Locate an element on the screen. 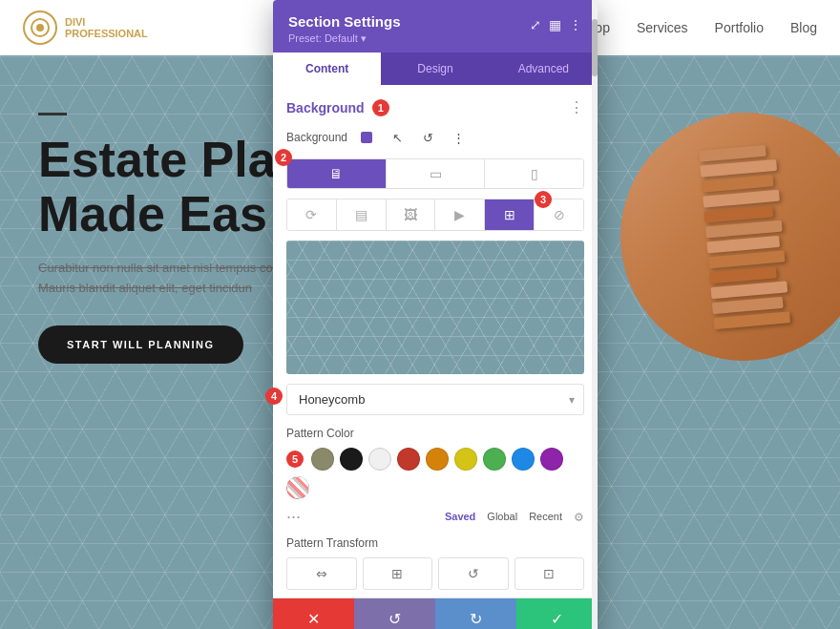 Image resolution: width=840 pixels, height=629 pixels. bg-type-image: 🖼 is located at coordinates (411, 215).